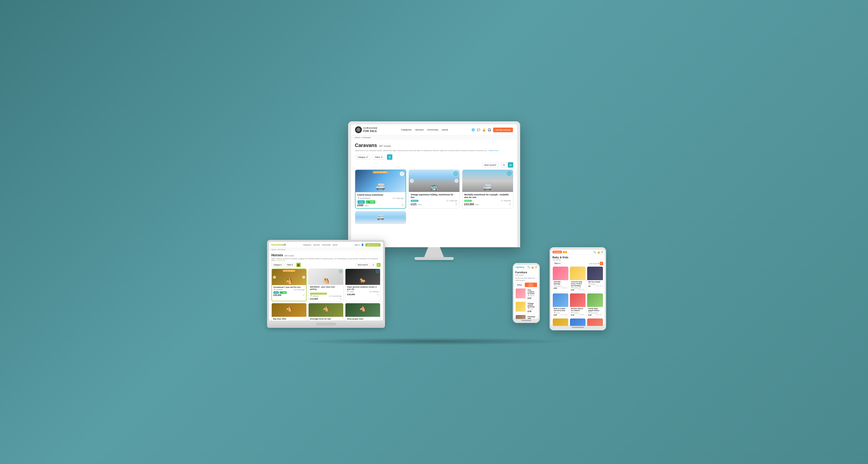  I want to click on bk-filter-button: Filters ▾, so click(557, 264).